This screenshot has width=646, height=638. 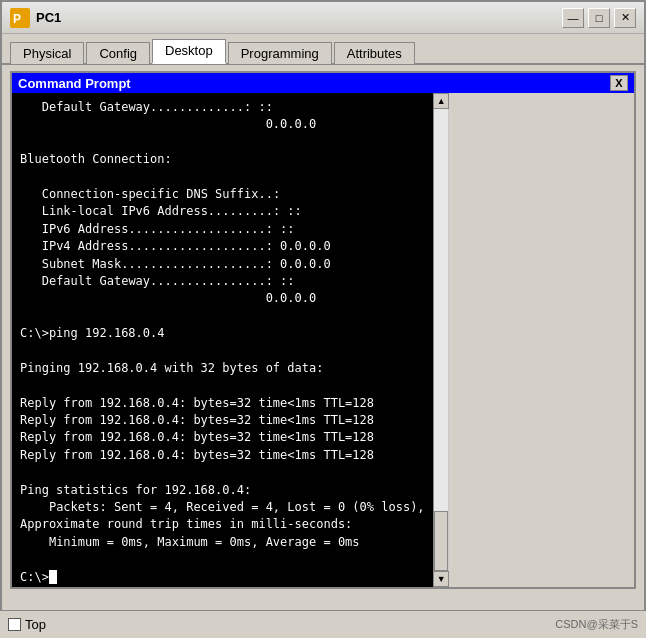 What do you see at coordinates (48, 18) in the screenshot?
I see `window-title: PC1` at bounding box center [48, 18].